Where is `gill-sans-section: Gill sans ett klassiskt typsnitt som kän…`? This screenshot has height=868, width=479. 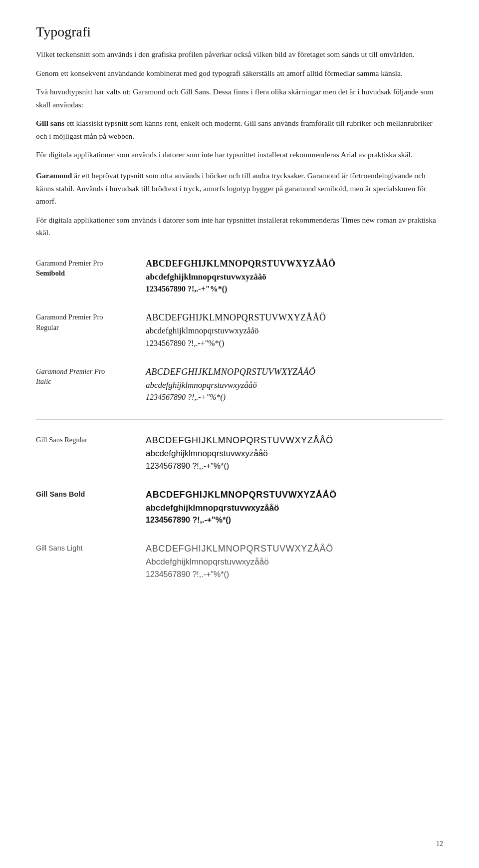
gill-sans-section: Gill sans ett klassiskt typsnitt som kän… is located at coordinates (240, 139).